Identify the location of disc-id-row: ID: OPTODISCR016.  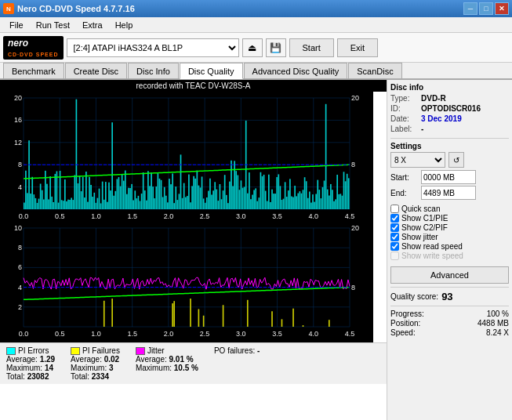
(450, 108).